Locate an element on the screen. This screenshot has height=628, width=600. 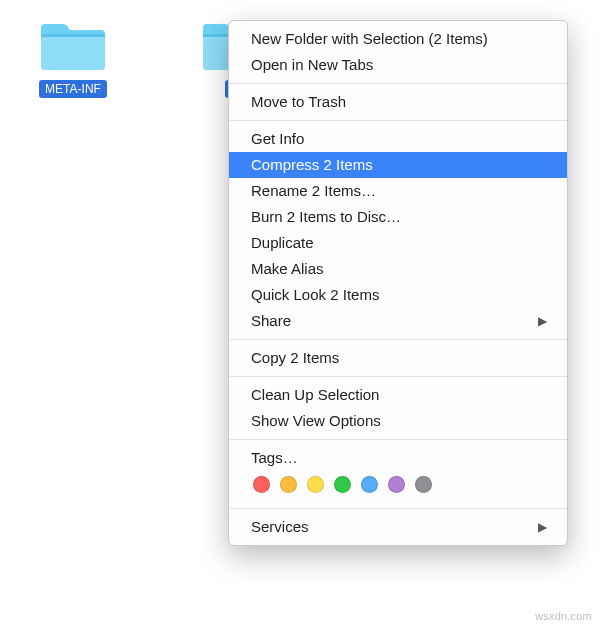
menu-label: Quick Look 2 Items is located at coordinates (315, 295).